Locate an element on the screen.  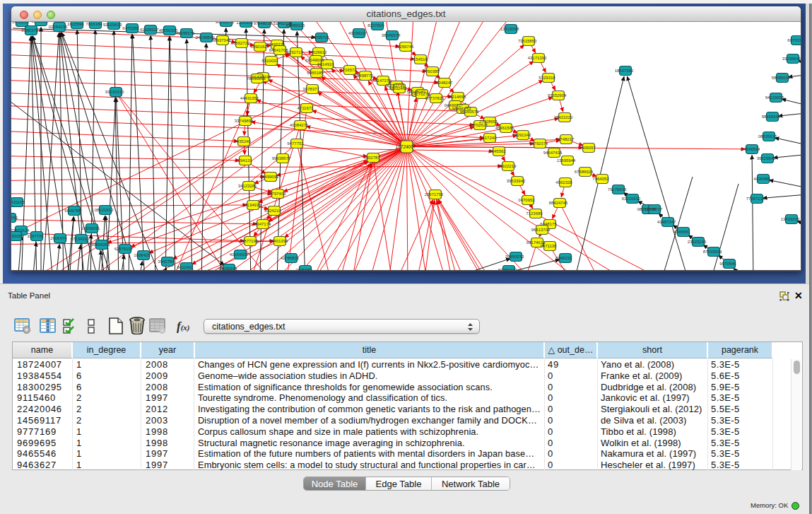
svg-text: 99938677 is located at coordinates (281, 158).